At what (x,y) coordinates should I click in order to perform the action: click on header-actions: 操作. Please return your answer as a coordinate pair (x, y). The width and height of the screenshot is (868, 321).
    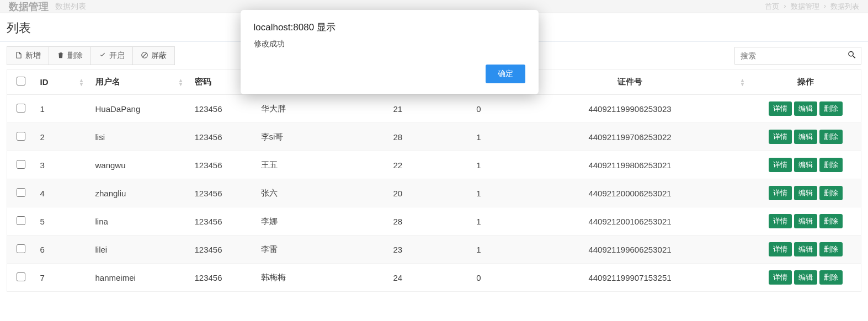
    Looking at the image, I should click on (806, 83).